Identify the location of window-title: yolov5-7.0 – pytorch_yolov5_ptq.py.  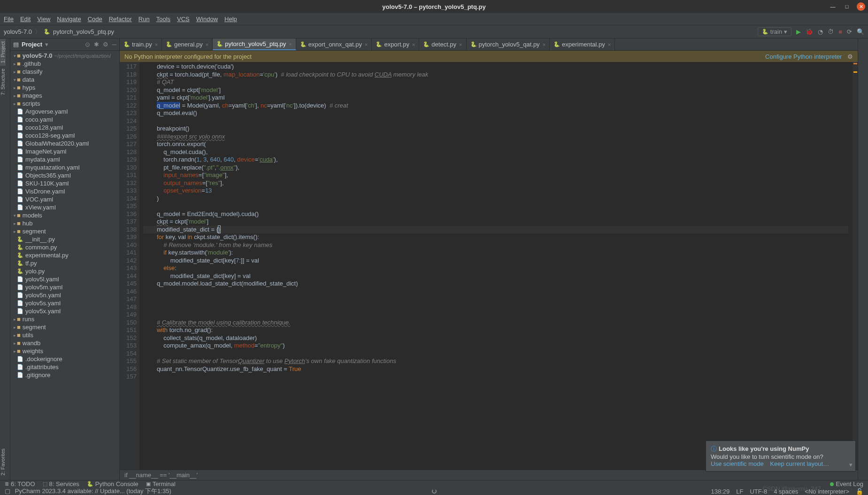
(434, 7).